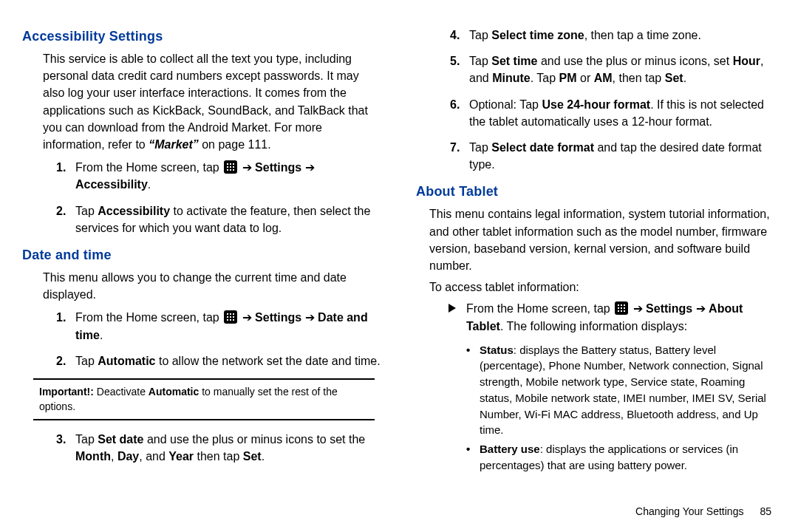 Image resolution: width=798 pixels, height=532 pixels. What do you see at coordinates (202, 198) in the screenshot?
I see `steps-accessibility: 1. From the Home screen, tap ➔ Settings …` at bounding box center [202, 198].